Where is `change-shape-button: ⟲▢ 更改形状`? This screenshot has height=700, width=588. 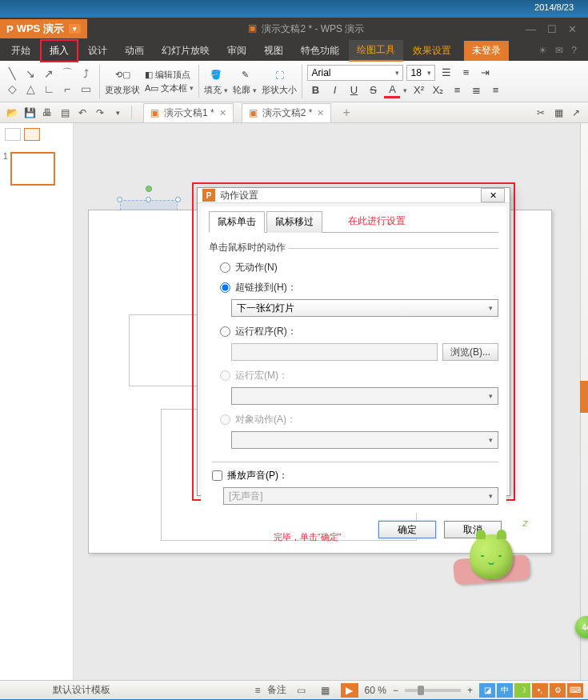
change-shape-button: ⟲▢ 更改形状 is located at coordinates (122, 82).